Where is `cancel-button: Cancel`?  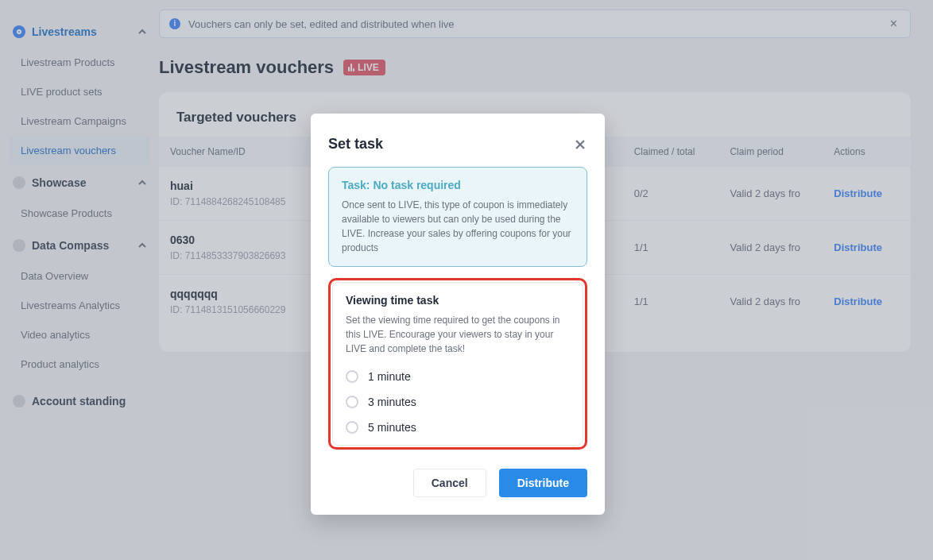 cancel-button: Cancel is located at coordinates (450, 483).